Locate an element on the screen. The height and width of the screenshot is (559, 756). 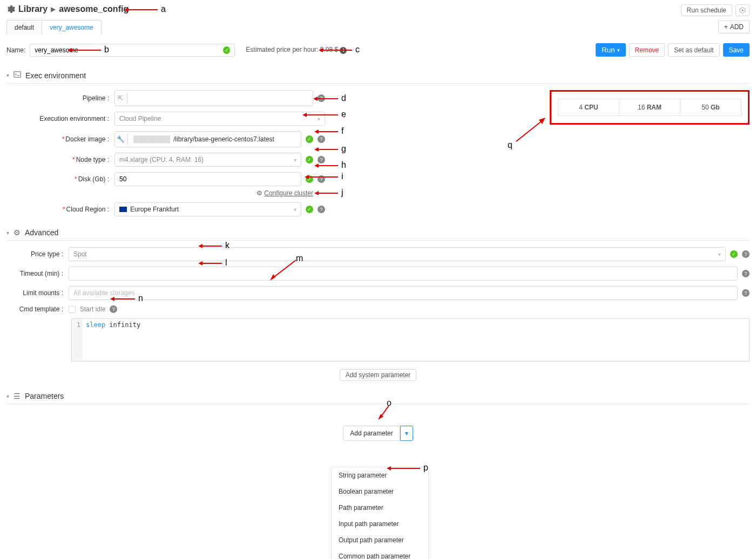
run-schedule-button: Run schedule is located at coordinates (706, 10).